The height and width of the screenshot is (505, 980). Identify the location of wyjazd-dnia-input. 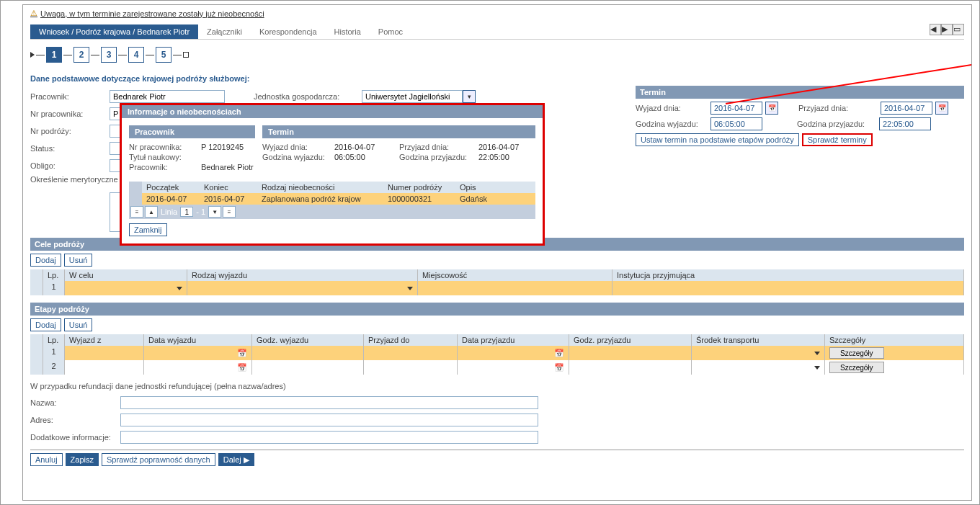
(736, 108).